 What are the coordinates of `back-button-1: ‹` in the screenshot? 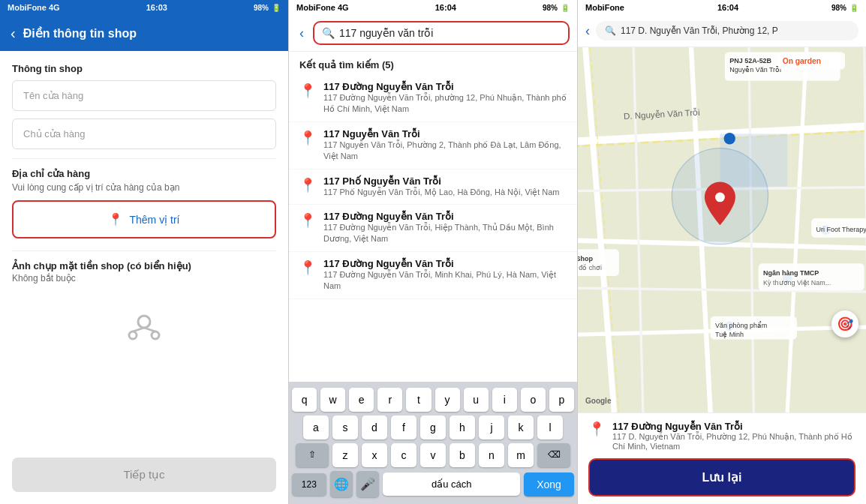 It's located at (14, 33).